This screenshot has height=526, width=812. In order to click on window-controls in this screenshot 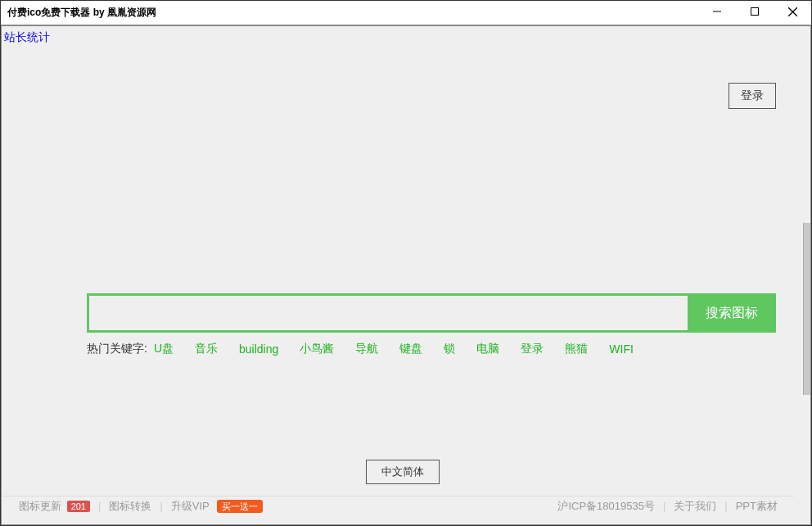, I will do `click(755, 11)`.